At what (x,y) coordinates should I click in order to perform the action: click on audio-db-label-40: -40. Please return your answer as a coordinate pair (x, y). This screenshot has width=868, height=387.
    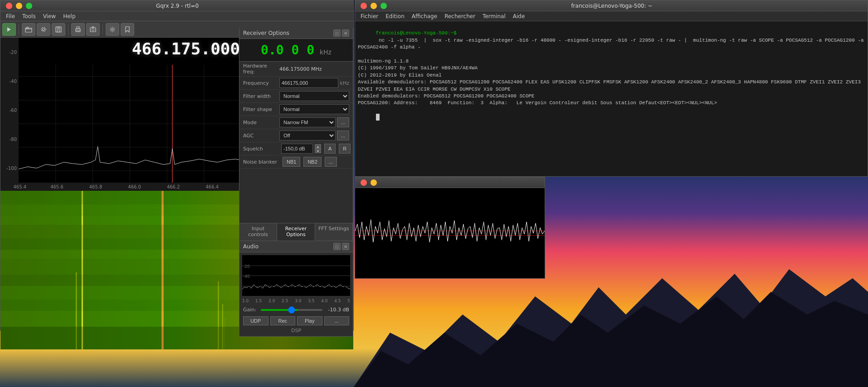
    Looking at the image, I should click on (247, 276).